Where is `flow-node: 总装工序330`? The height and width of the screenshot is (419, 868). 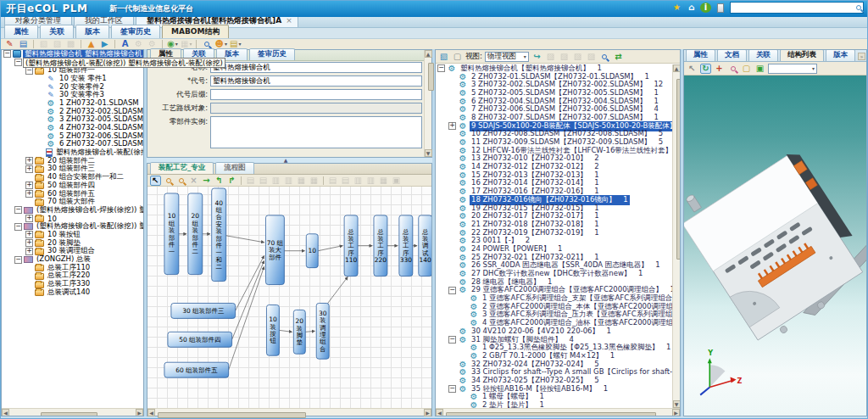
flow-node: 总装工序330 is located at coordinates (406, 246).